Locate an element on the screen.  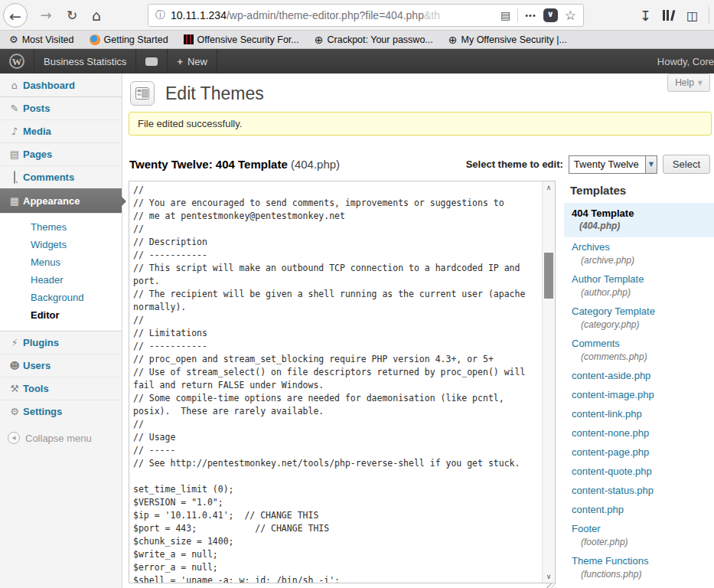
pages-icon: ▤ is located at coordinates (15, 155).